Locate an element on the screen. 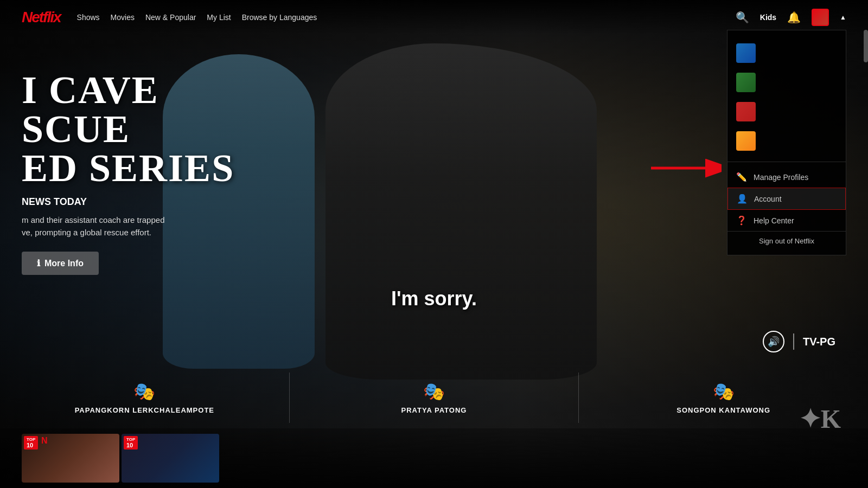 Image resolution: width=868 pixels, height=488 pixels. hero-title-line2: SCUE is located at coordinates (128, 129).